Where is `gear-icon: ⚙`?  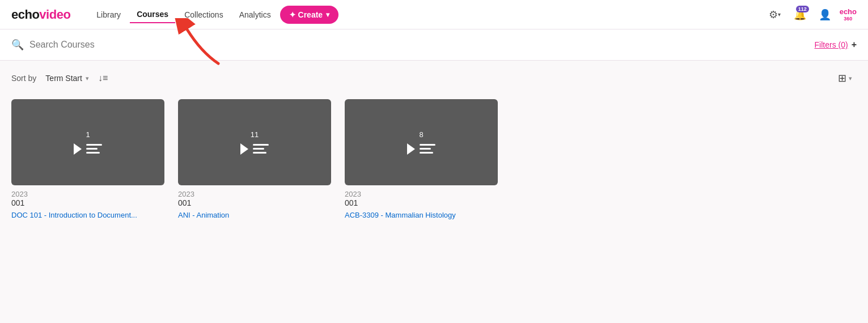
gear-icon: ⚙ is located at coordinates (773, 15).